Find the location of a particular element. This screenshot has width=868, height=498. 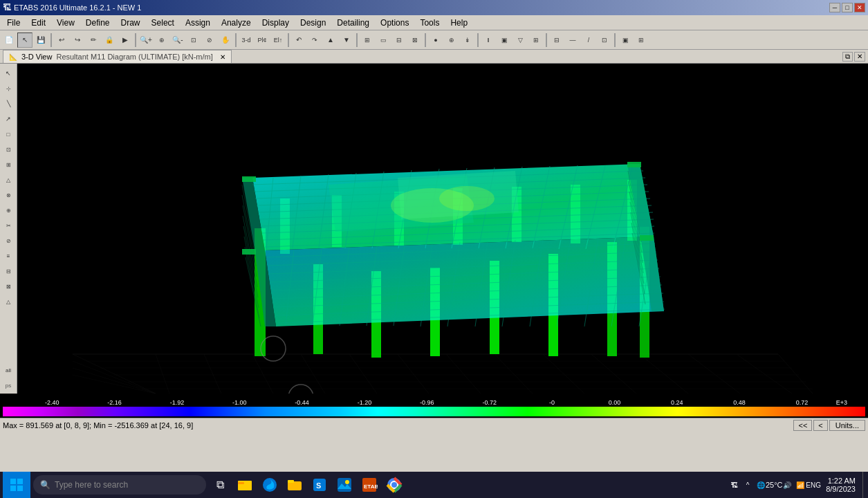

start-button is located at coordinates (17, 485).